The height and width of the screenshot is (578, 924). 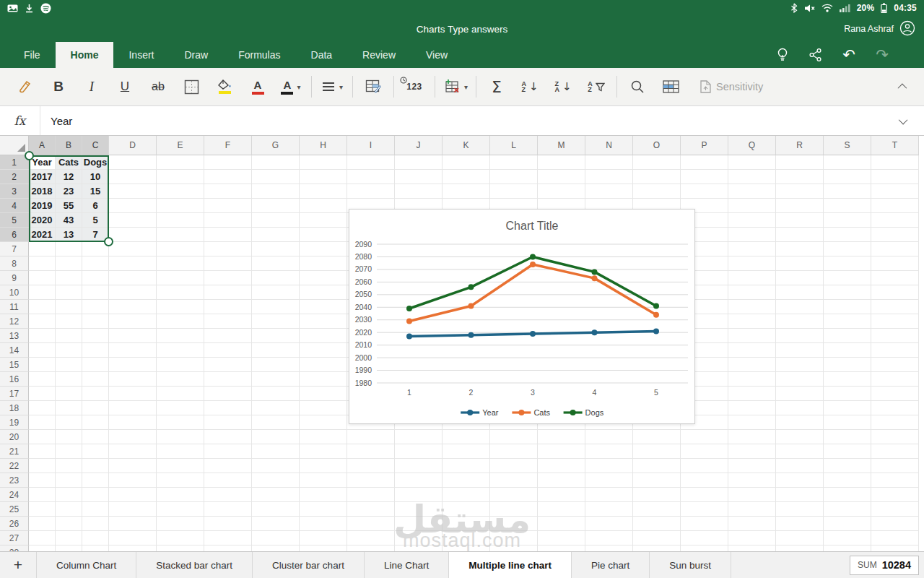 What do you see at coordinates (323, 408) in the screenshot?
I see `cell-H18` at bounding box center [323, 408].